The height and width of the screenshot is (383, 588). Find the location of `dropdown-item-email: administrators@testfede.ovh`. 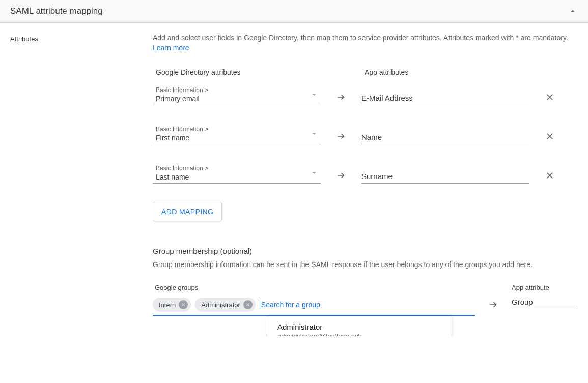

dropdown-item-email: administrators@testfede.ovh is located at coordinates (320, 334).